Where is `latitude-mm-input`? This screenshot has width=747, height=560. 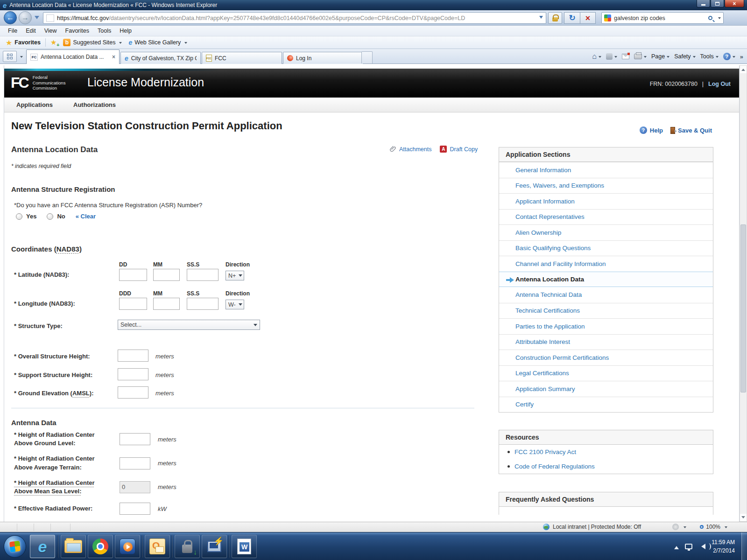 latitude-mm-input is located at coordinates (166, 275).